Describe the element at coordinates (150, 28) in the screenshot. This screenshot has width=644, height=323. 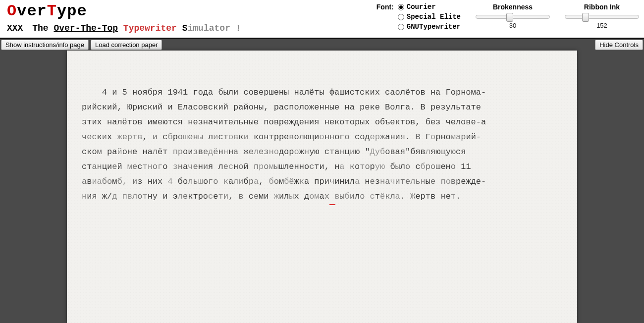
I see `sub-typewriter: Typewriter` at that location.